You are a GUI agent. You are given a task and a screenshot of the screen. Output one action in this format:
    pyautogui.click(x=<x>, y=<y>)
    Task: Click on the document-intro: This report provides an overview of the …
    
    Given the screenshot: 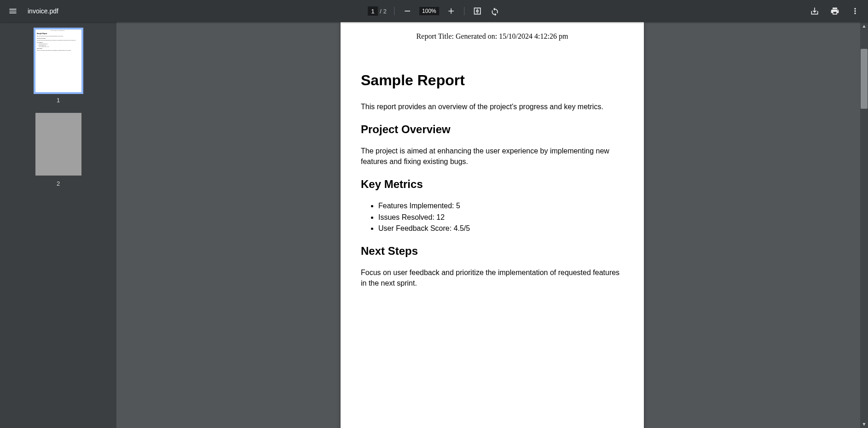 What is the action you would take?
    pyautogui.click(x=492, y=107)
    